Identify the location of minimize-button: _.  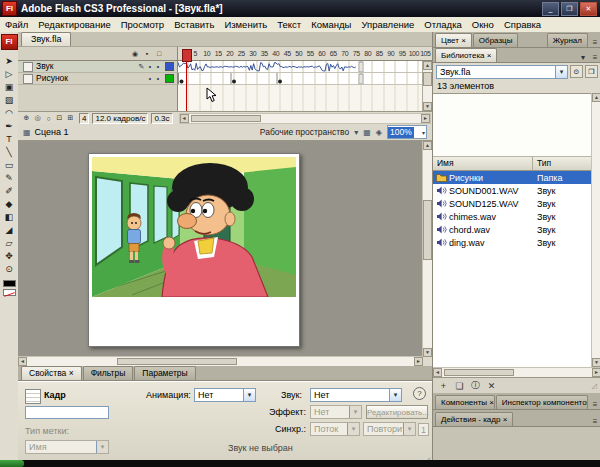
(550, 9).